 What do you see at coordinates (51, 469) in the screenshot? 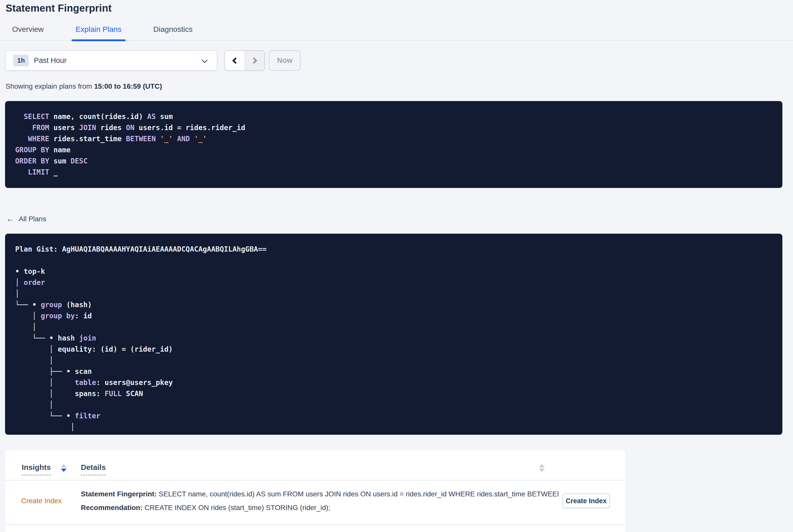
I see `insights-column-header: Insights` at bounding box center [51, 469].